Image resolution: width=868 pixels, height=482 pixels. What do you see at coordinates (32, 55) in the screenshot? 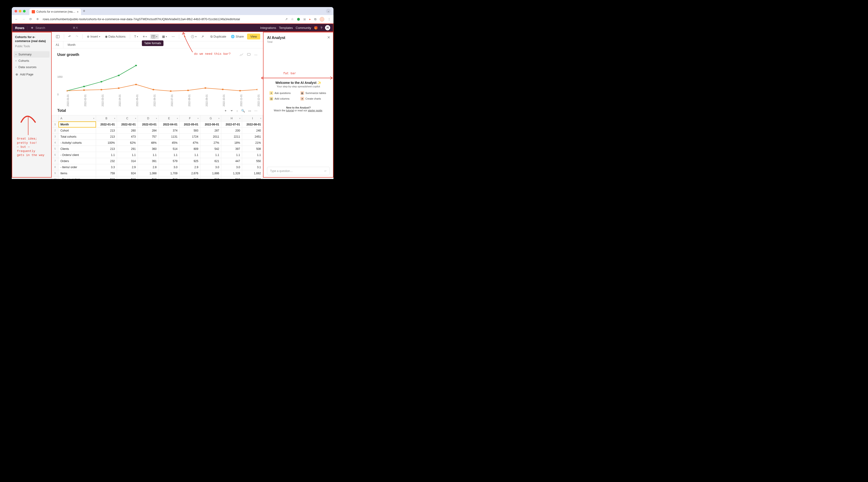
I see `sidebar-item-summary: ▫Summary` at bounding box center [32, 55].